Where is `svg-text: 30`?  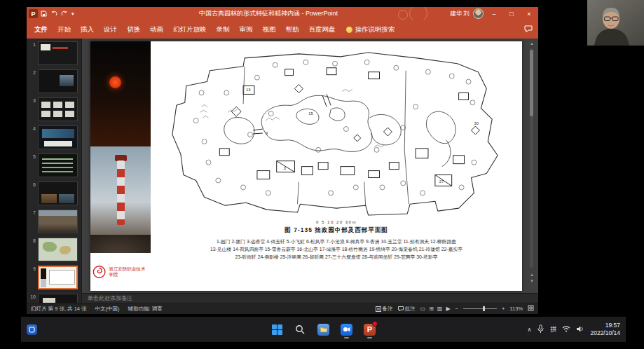
svg-text: 30 is located at coordinates (477, 123).